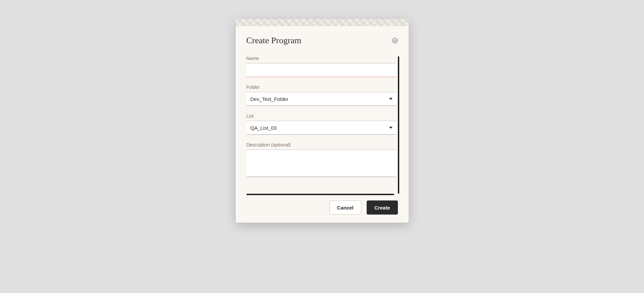 Image resolution: width=644 pixels, height=293 pixels. Describe the element at coordinates (322, 58) in the screenshot. I see `name-label: Name` at that location.